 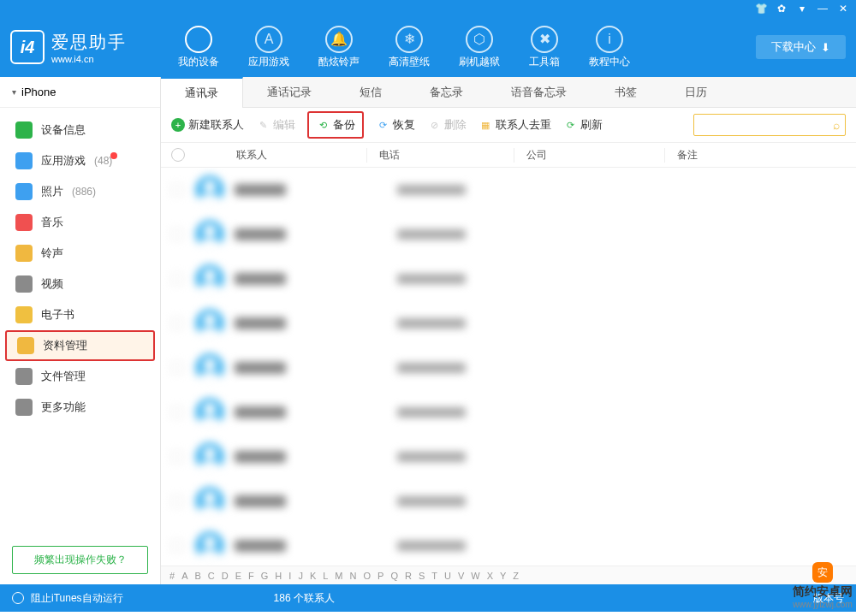 I want to click on alpha-Q: Q, so click(x=394, y=576).